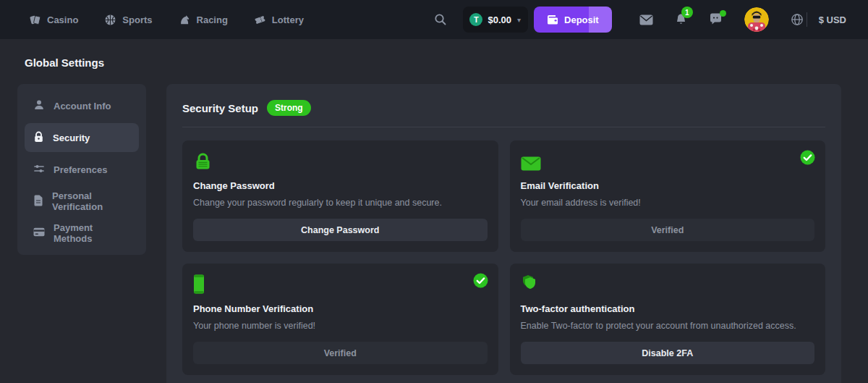 Image resolution: width=868 pixels, height=383 pixels. Describe the element at coordinates (668, 284) in the screenshot. I see `green-shields-icon` at that location.